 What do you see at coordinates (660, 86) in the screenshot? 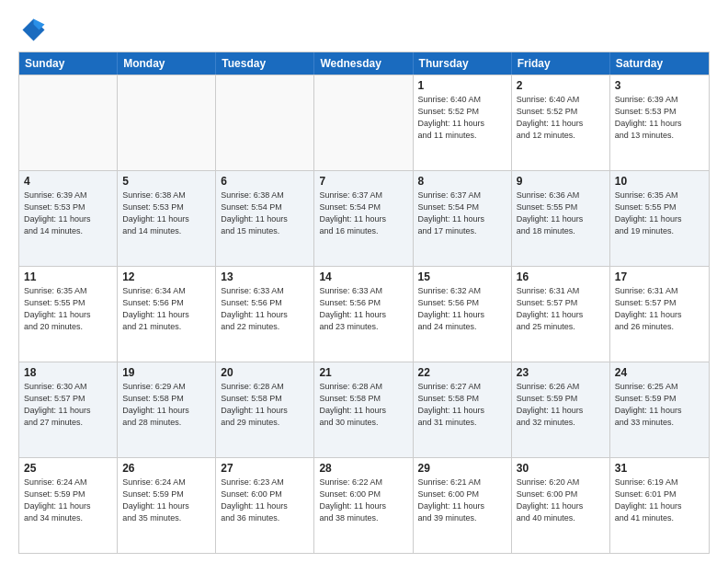
I see `day-number: 3` at bounding box center [660, 86].